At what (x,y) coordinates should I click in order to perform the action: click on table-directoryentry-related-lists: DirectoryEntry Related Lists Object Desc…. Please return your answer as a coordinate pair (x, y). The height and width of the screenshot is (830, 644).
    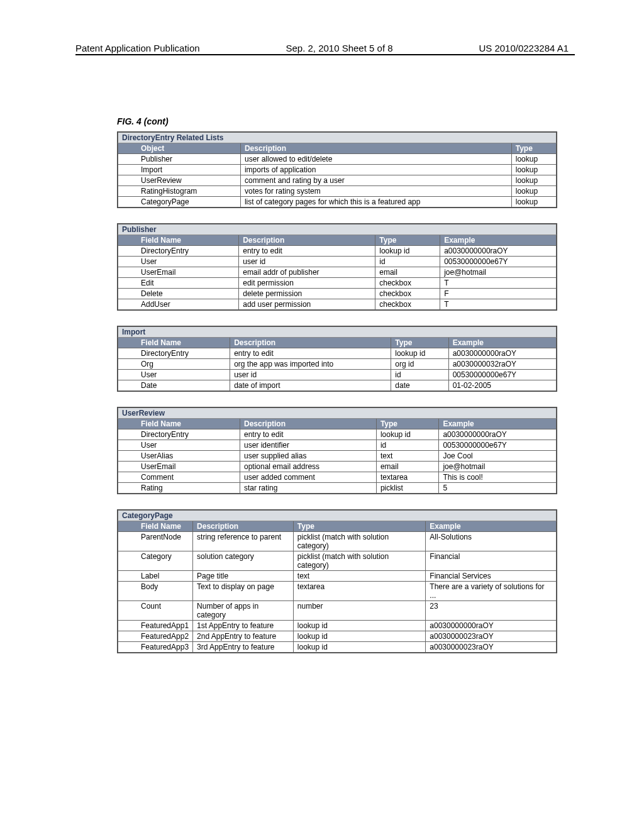
    Looking at the image, I should click on (337, 170).